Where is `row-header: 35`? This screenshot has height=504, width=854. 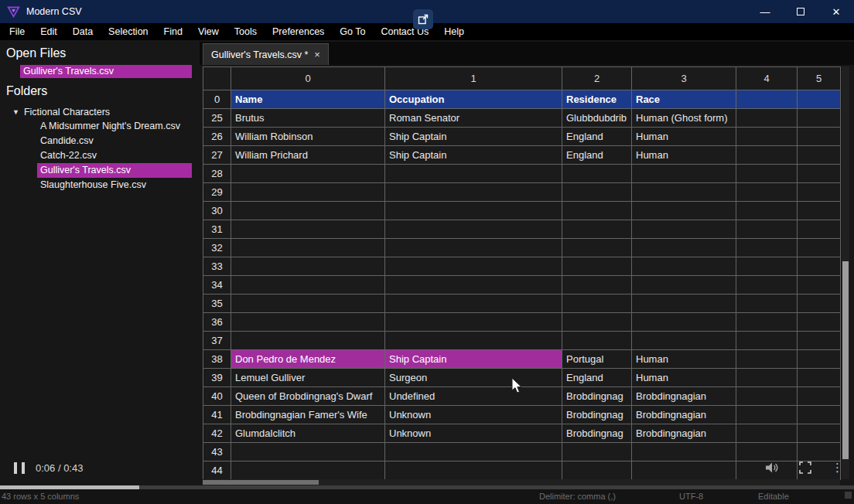
row-header: 35 is located at coordinates (217, 304).